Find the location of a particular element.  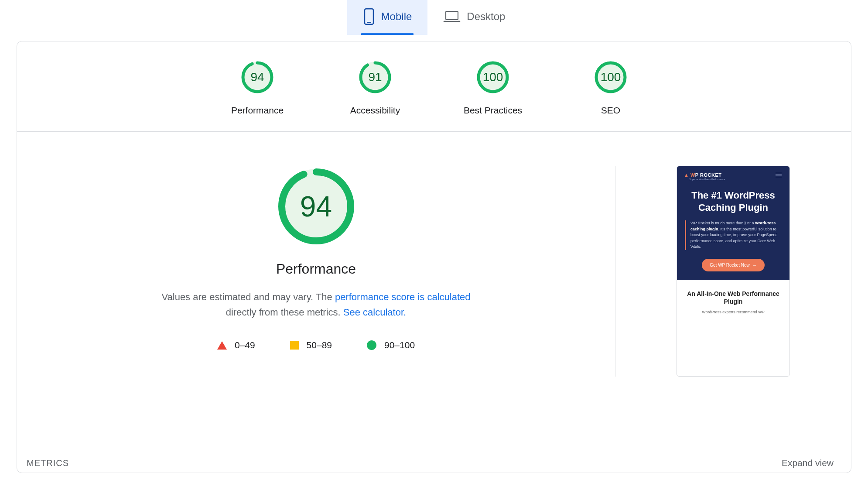

smartphone-icon is located at coordinates (369, 17).